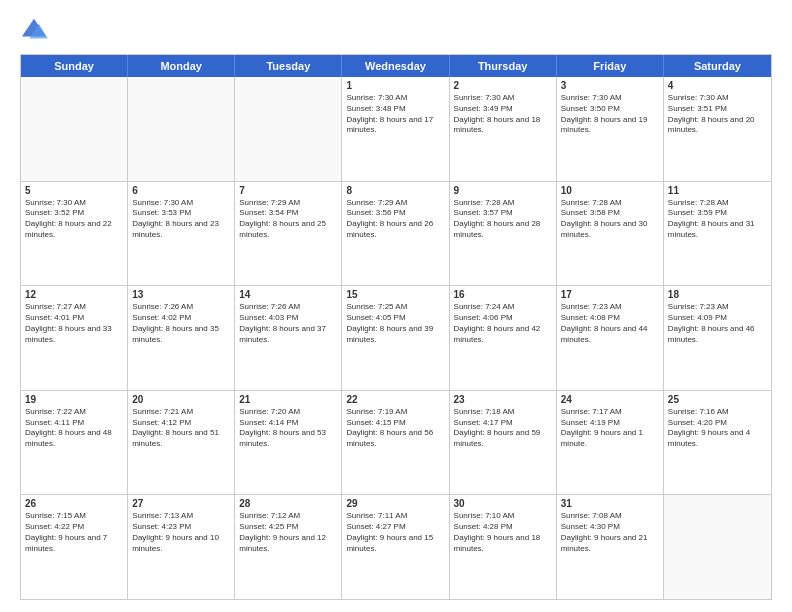 This screenshot has width=792, height=612. Describe the element at coordinates (396, 129) in the screenshot. I see `calendar-cell: 1Sunrise: 7:30 AM Sunset: 3:48 PM Daylig…` at that location.